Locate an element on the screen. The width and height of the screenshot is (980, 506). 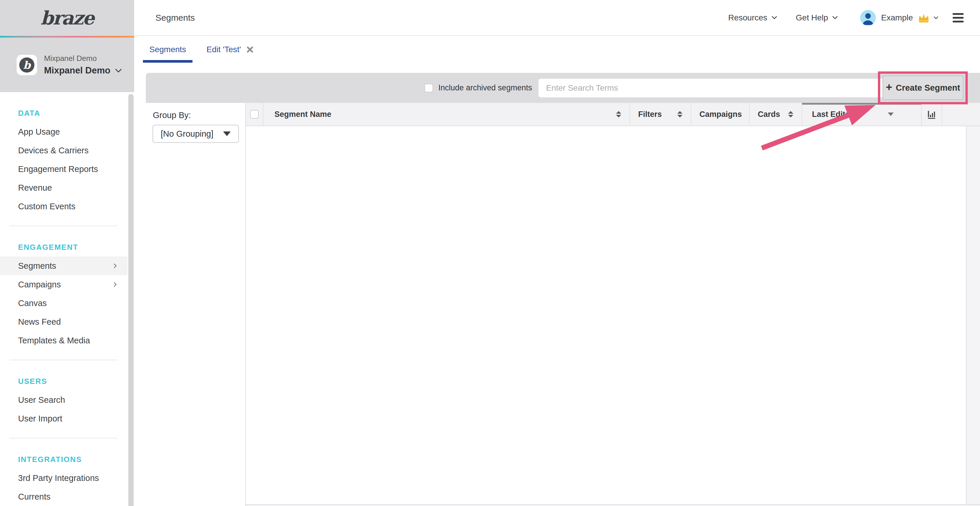
resources-menu-label: Resources is located at coordinates (748, 18).